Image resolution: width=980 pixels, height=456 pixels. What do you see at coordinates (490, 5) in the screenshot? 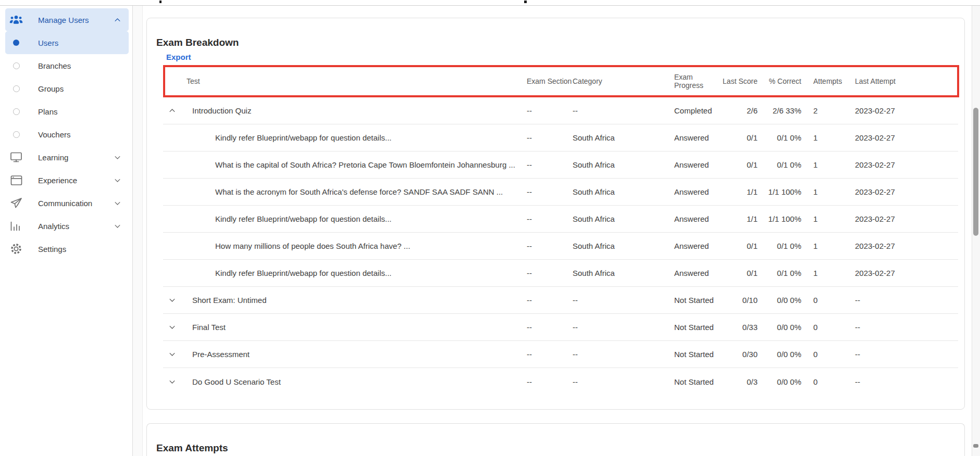
I see `top-border-line` at bounding box center [490, 5].